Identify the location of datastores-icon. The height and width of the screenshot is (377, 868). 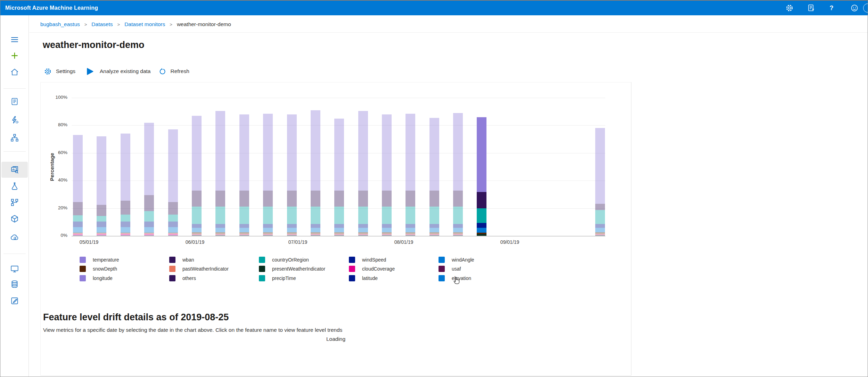
(15, 284).